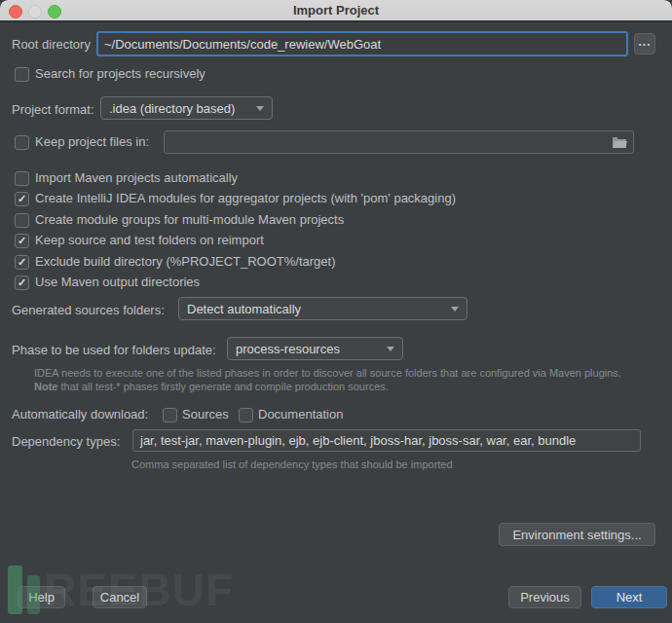  Describe the element at coordinates (292, 464) in the screenshot. I see `dependency-types-hint: Comma separated list of dependency types…` at that location.